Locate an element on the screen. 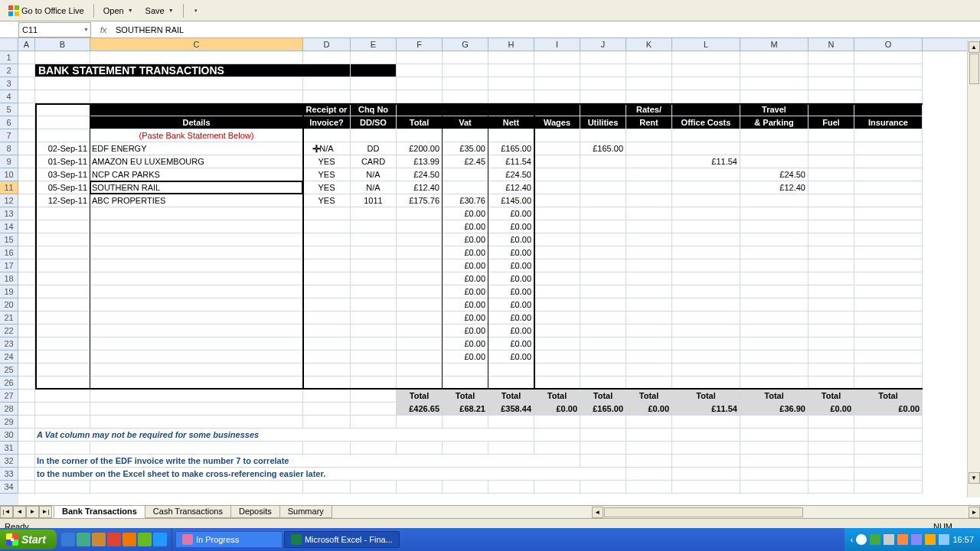  cell: £11.54 is located at coordinates (706, 162).